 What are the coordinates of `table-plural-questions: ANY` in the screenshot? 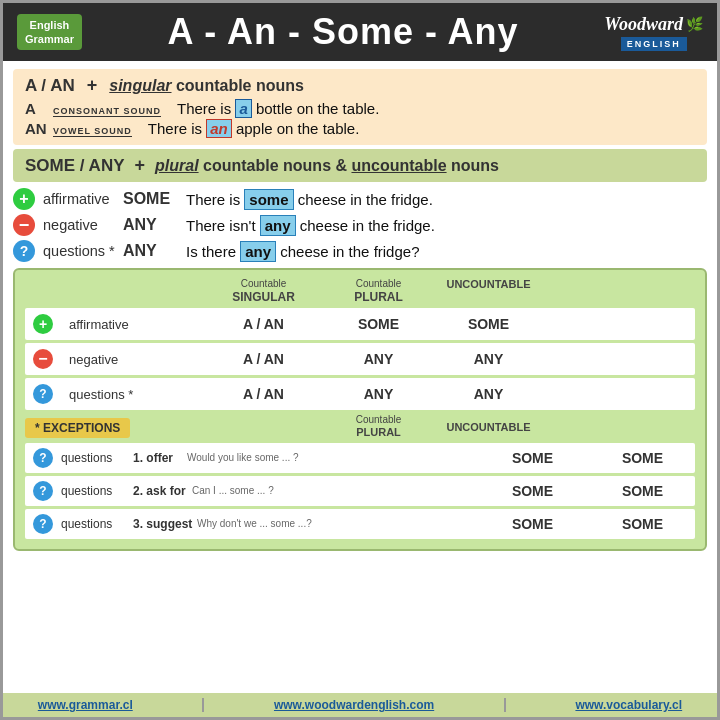 It's located at (378, 394).